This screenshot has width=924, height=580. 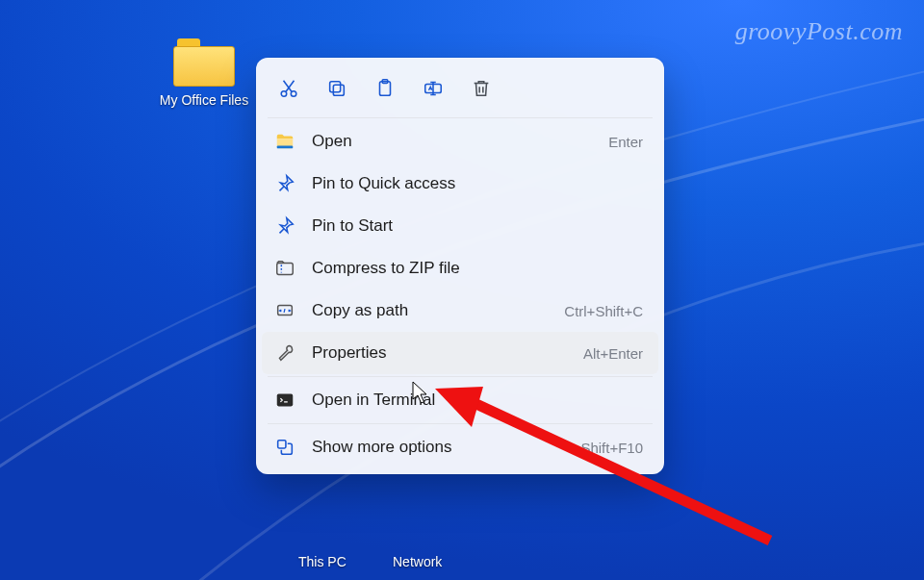 What do you see at coordinates (613, 354) in the screenshot?
I see `menu-item-shortcut: Alt+Enter` at bounding box center [613, 354].